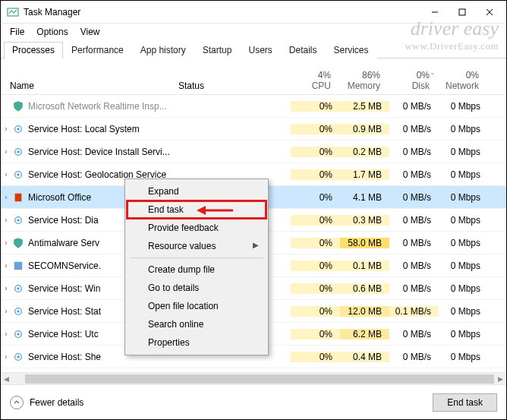  I want to click on col-status-header: Status, so click(234, 86).